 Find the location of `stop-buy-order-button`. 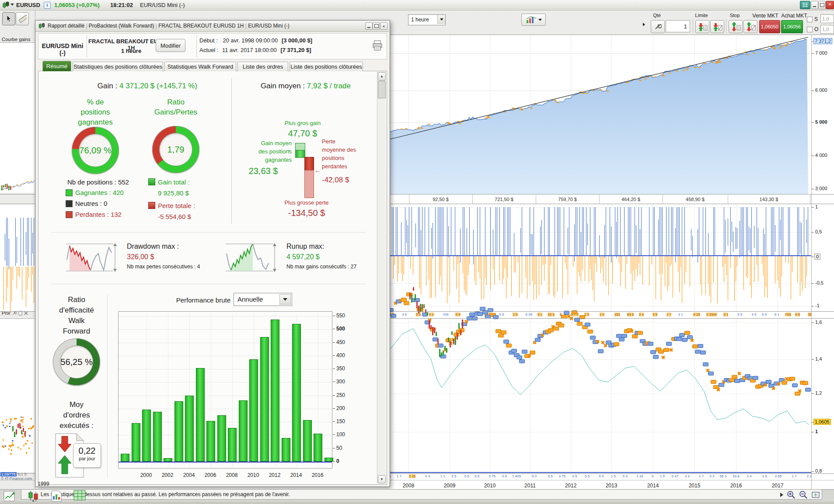

stop-buy-order-button is located at coordinates (750, 27).